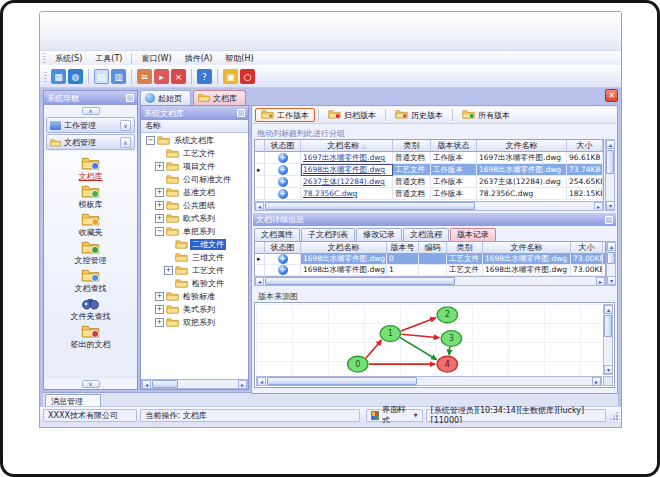 Image resolution: width=660 pixels, height=477 pixels. I want to click on menu-item-4: 帮助(H), so click(239, 58).